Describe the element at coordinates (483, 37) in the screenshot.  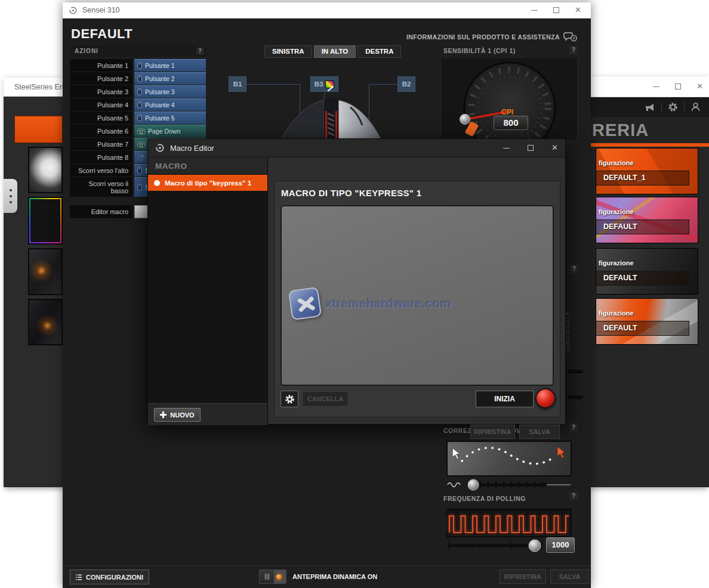
I see `product-info-label: INFORMAZIONI SUL PRODOTTO E ASSISTENZA` at that location.